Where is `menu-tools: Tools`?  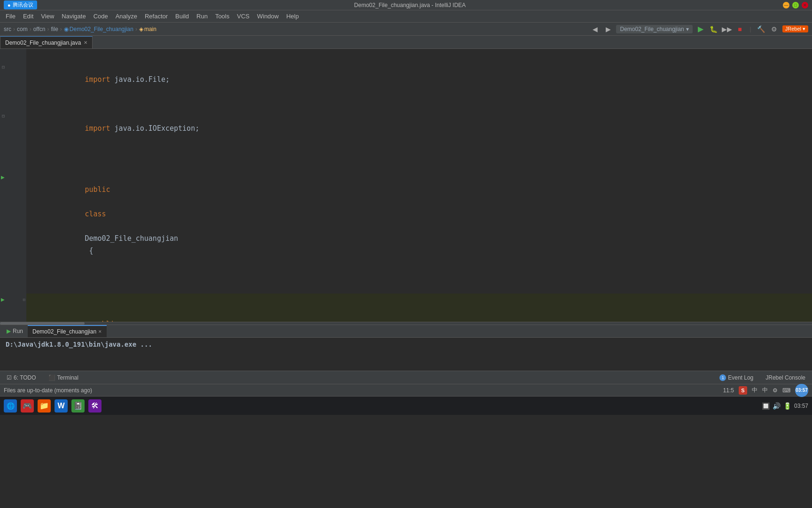
menu-tools: Tools is located at coordinates (222, 16).